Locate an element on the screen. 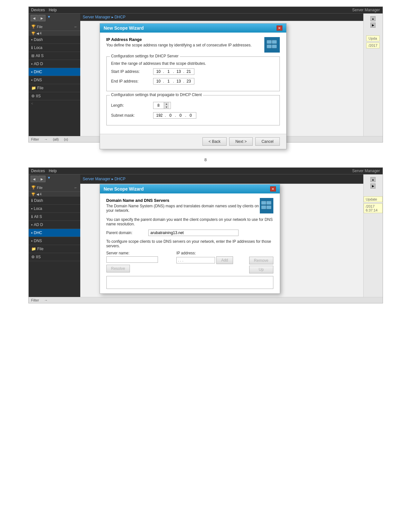  sidebar-item-file-2: 📁 File is located at coordinates (54, 249).